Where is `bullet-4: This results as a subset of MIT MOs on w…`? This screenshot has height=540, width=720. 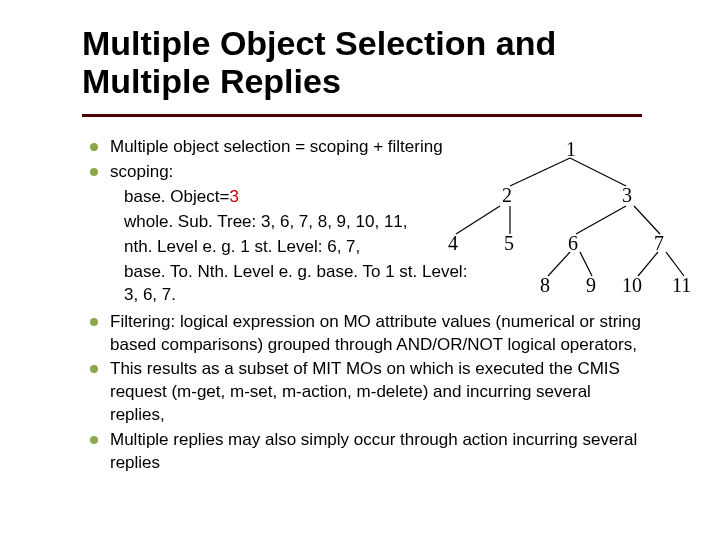 bullet-4: This results as a subset of MIT MOs on w… is located at coordinates (370, 392).